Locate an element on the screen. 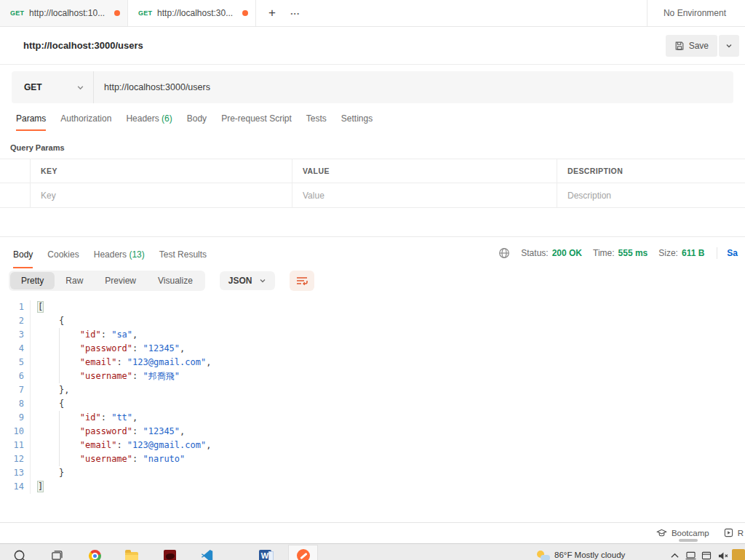 This screenshot has height=560, width=745. code-text: "email": "123@gmail.com", is located at coordinates (121, 362).